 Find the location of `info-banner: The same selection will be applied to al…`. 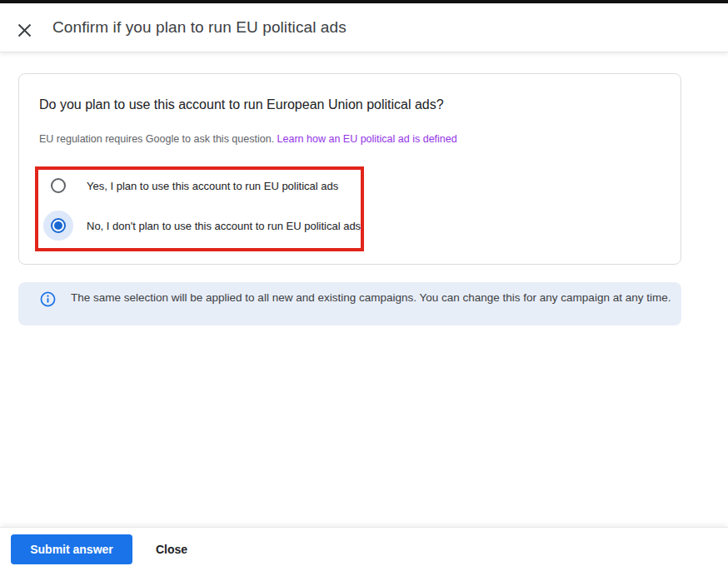

info-banner: The same selection will be applied to al… is located at coordinates (350, 304).